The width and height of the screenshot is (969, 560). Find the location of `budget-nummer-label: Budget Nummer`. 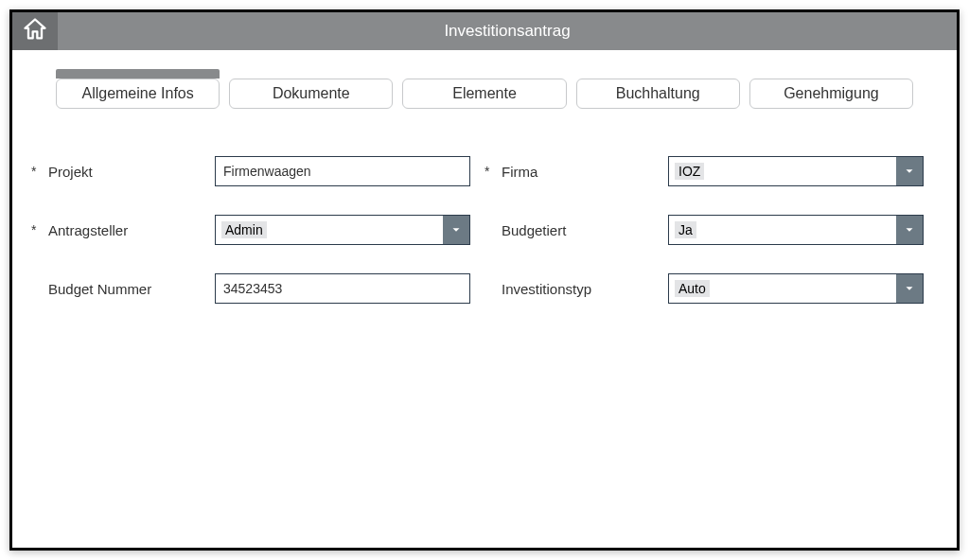

budget-nummer-label: Budget Nummer is located at coordinates (130, 289).